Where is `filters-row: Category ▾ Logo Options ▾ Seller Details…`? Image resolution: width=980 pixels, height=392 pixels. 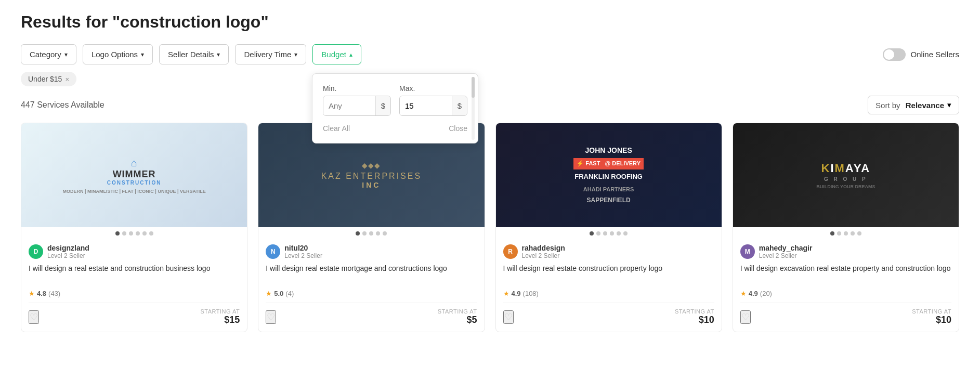 filters-row: Category ▾ Logo Options ▾ Seller Details… is located at coordinates (490, 54).